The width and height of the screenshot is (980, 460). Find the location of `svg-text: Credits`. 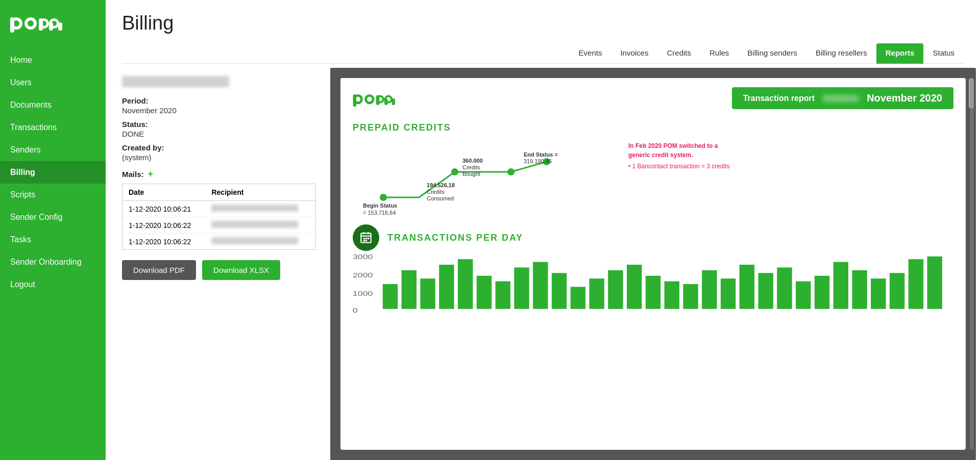

svg-text: Credits is located at coordinates (472, 167).